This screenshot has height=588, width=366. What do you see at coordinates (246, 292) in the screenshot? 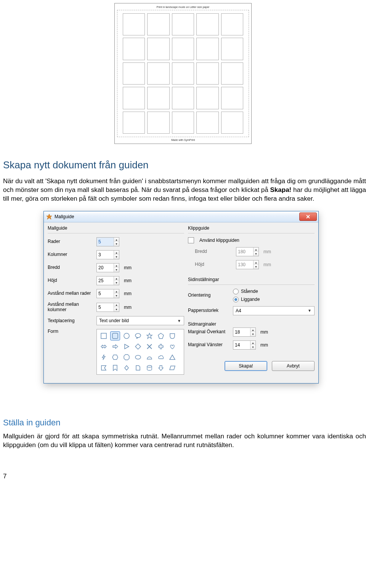
I see `radio-portrait: Stående` at bounding box center [246, 292].